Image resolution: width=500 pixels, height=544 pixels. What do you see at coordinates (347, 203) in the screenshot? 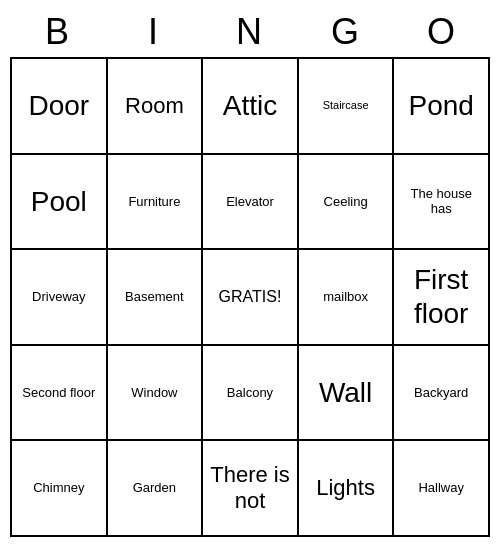
I see `bingo-cell-8: Ceeling` at bounding box center [347, 203].